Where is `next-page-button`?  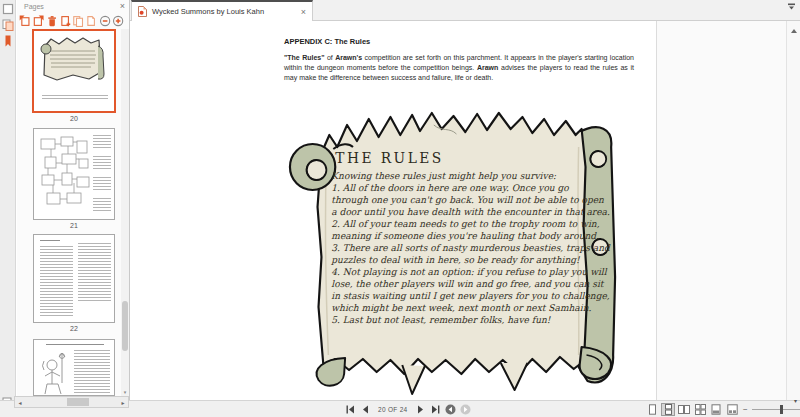 next-page-button is located at coordinates (420, 410).